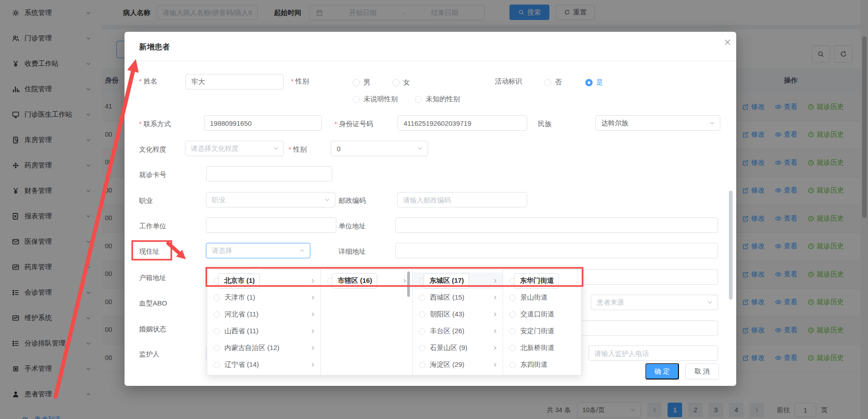 The width and height of the screenshot is (868, 419). Describe the element at coordinates (462, 200) in the screenshot. I see `postal-input` at that location.